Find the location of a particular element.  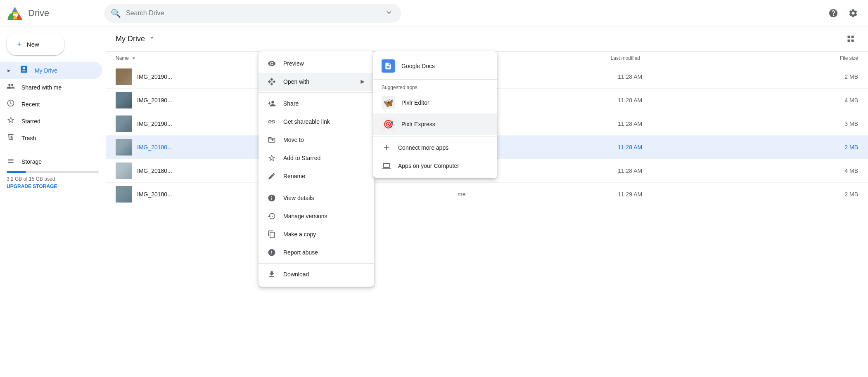

new-button: + New is located at coordinates (36, 44).